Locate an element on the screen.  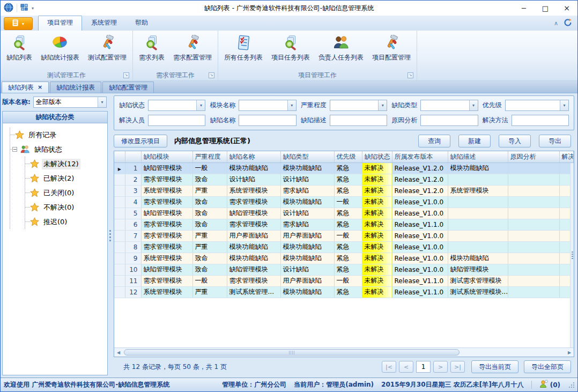
ribbon-button-2-3: 项目配置管理 is located at coordinates (391, 48).